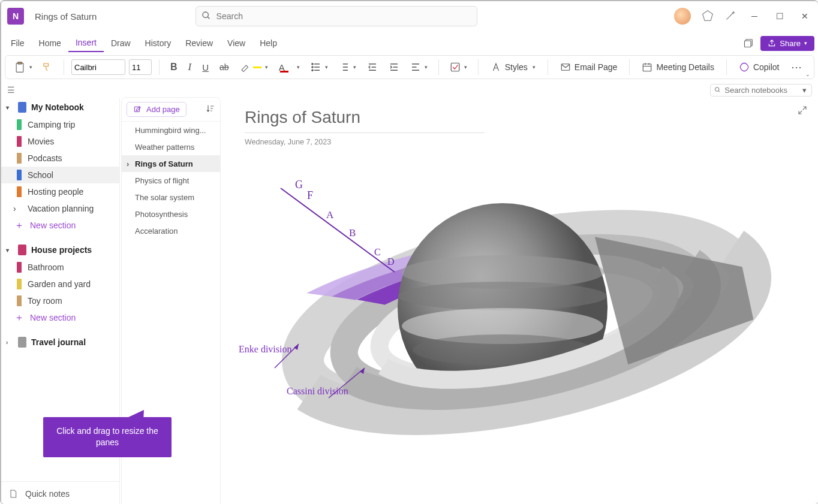 This screenshot has width=818, height=504. Describe the element at coordinates (171, 214) in the screenshot. I see `page-photosynthesis: Photosynthesis` at that location.